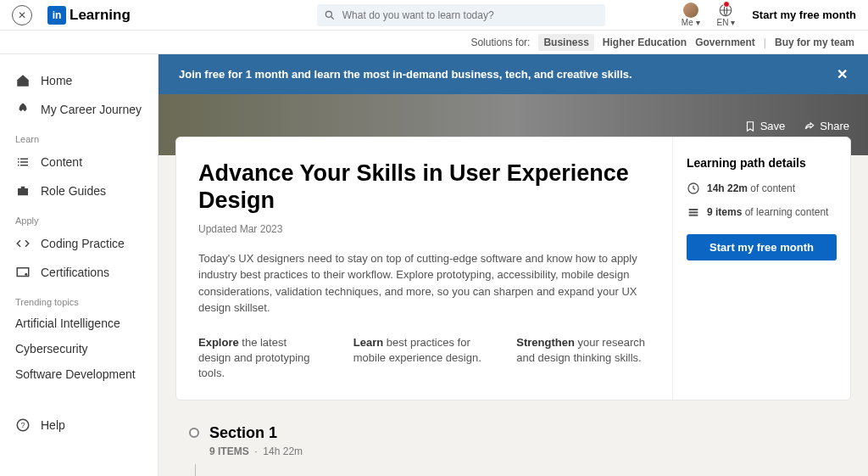 The image size is (868, 476). Describe the element at coordinates (644, 42) in the screenshot. I see `solutions-higher-ed: Higher Education` at that location.